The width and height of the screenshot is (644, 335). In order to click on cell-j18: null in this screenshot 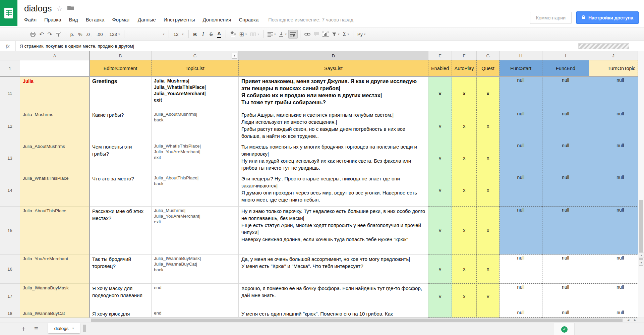, I will do `click(613, 313)`.